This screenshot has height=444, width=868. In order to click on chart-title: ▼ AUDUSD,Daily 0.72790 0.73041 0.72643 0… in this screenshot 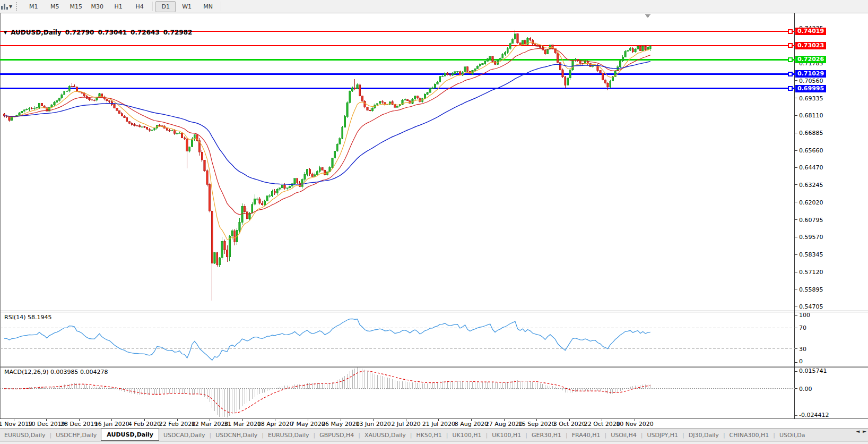, I will do `click(98, 32)`.